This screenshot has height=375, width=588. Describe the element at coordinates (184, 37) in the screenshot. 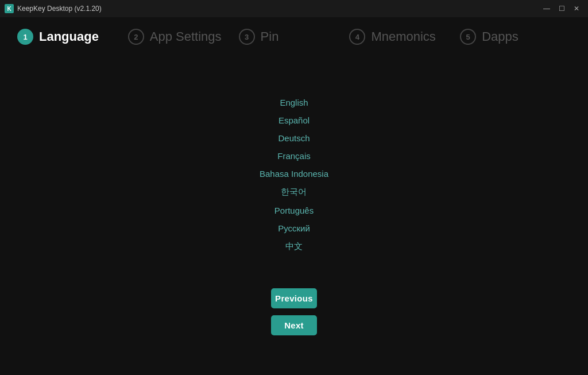

I see `step-2: 2 App Settings` at that location.